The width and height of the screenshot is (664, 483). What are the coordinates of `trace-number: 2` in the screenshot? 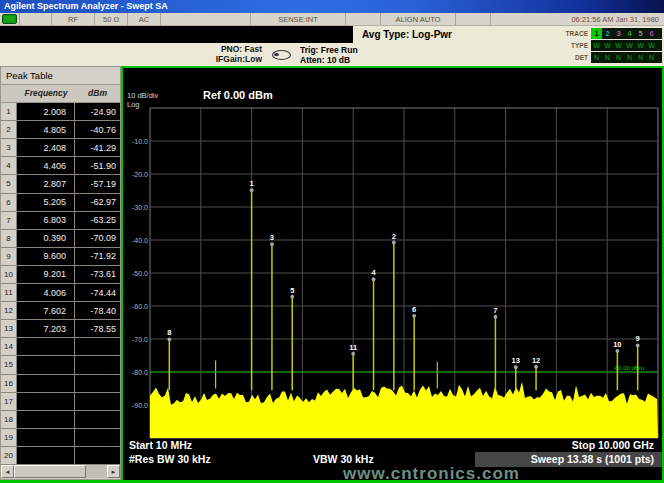 It's located at (608, 34).